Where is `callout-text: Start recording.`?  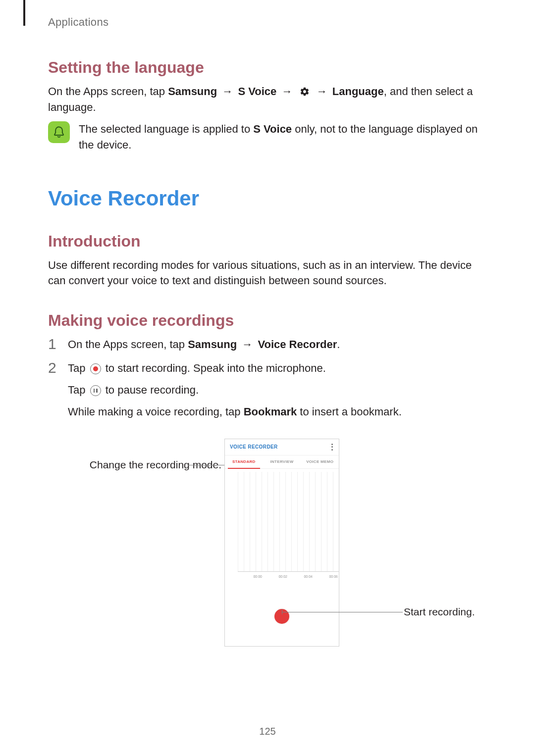 callout-text: Start recording. is located at coordinates (439, 612).